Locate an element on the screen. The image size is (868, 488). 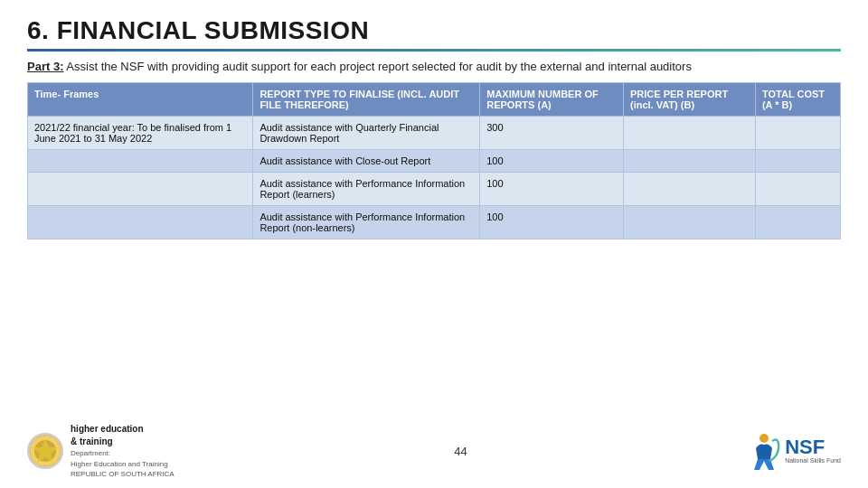
table-cell-3-2: 100 is located at coordinates (552, 222).